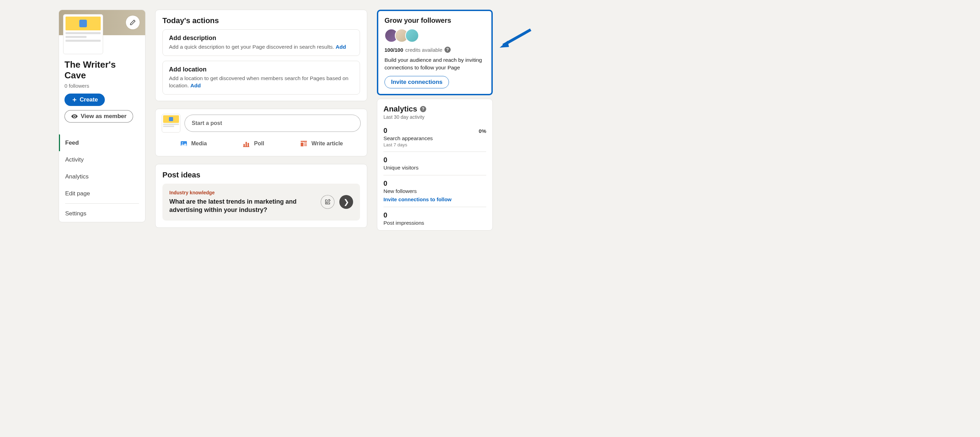 Image resolution: width=980 pixels, height=437 pixels. Describe the element at coordinates (261, 69) in the screenshot. I see `action-title: Add location` at that location.